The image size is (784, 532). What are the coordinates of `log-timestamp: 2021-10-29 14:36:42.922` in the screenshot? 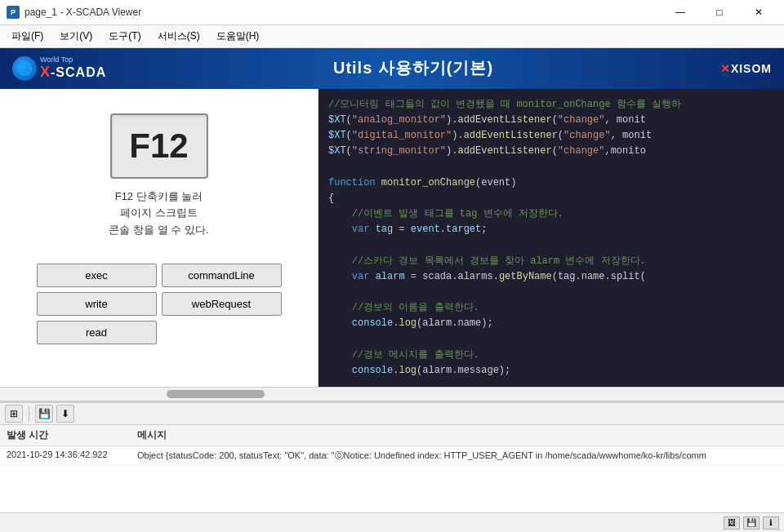 It's located at (72, 455).